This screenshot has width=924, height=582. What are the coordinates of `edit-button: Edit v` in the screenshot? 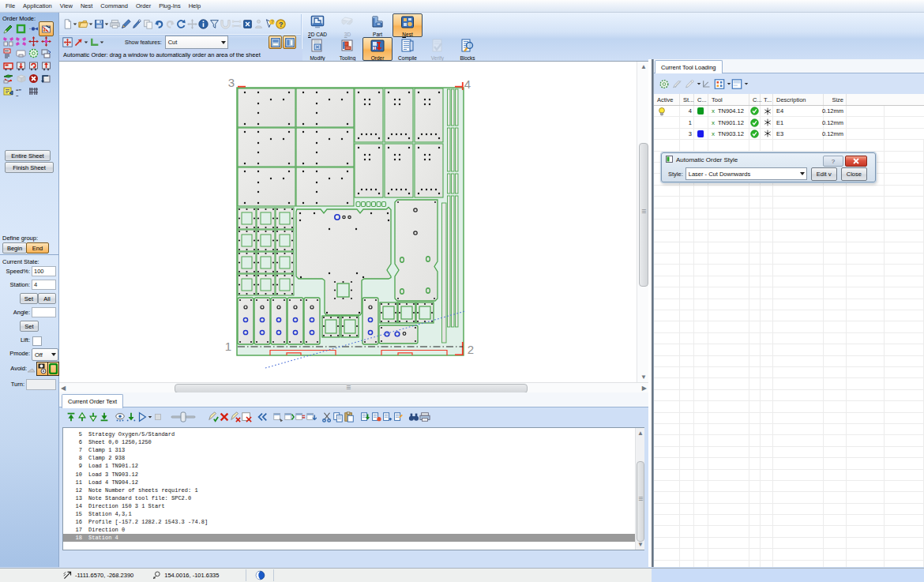 It's located at (824, 174).